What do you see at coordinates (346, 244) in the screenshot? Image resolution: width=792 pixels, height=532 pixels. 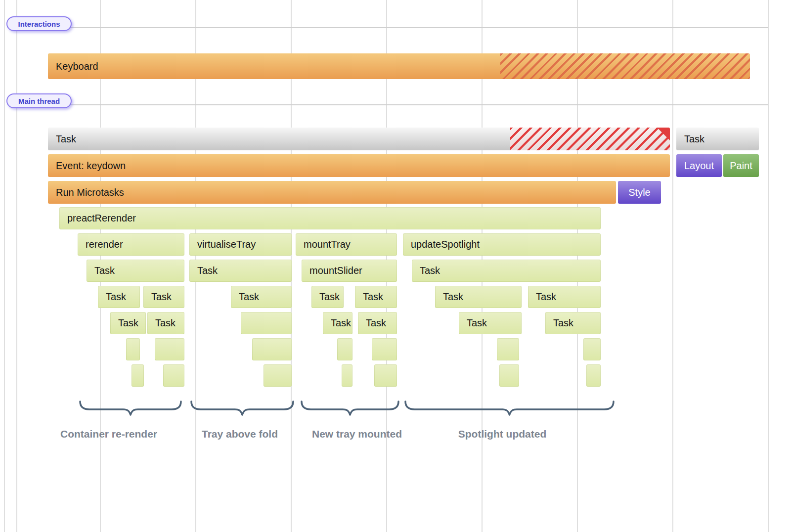 I see `mount-tray-bar: mountTray` at bounding box center [346, 244].